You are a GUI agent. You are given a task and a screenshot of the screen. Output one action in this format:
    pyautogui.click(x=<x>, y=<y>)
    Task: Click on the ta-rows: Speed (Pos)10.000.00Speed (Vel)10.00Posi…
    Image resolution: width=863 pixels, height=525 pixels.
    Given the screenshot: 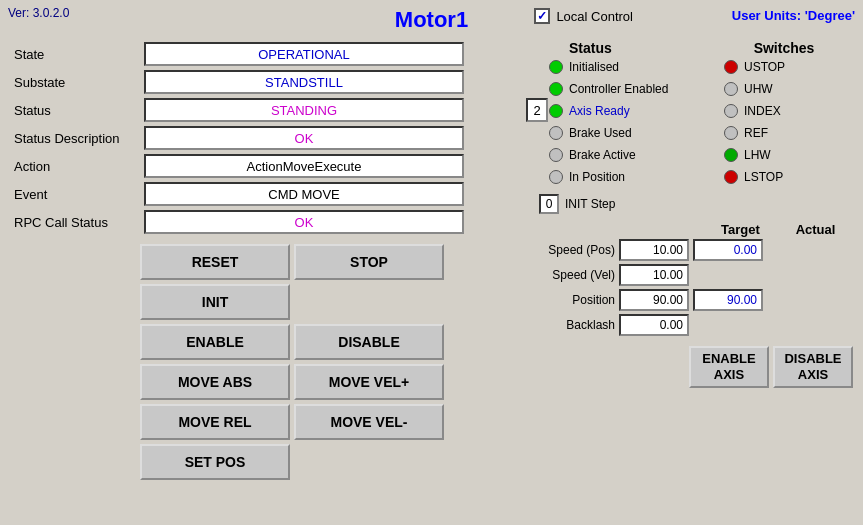 What is the action you would take?
    pyautogui.click(x=694, y=288)
    